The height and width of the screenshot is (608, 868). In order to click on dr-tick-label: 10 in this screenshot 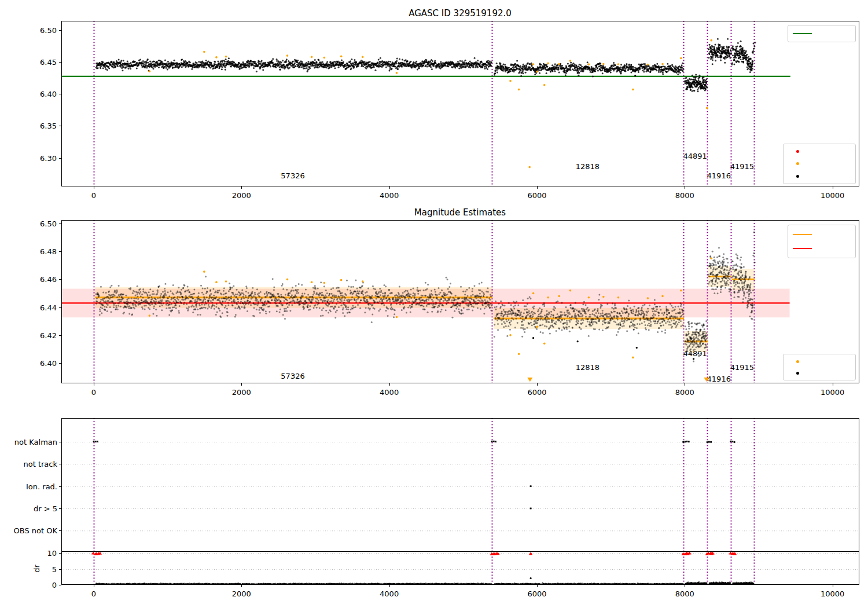, I will do `click(52, 554)`.